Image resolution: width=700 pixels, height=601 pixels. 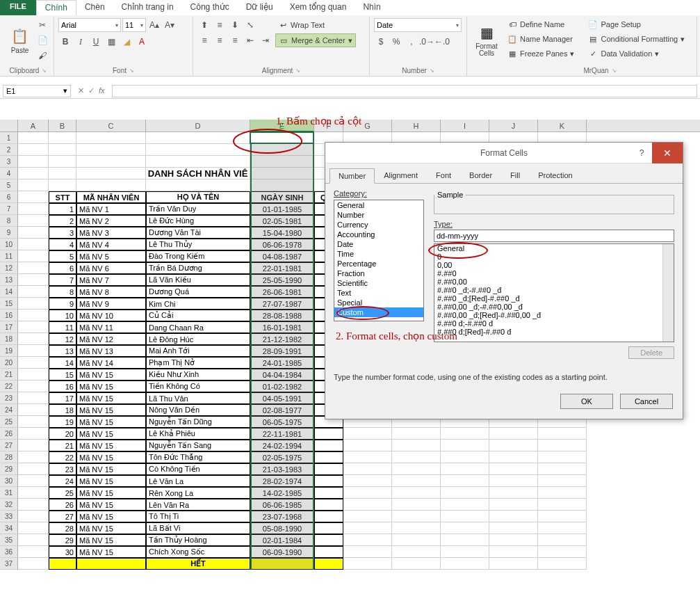 I want to click on cell: 8, so click(x=63, y=292).